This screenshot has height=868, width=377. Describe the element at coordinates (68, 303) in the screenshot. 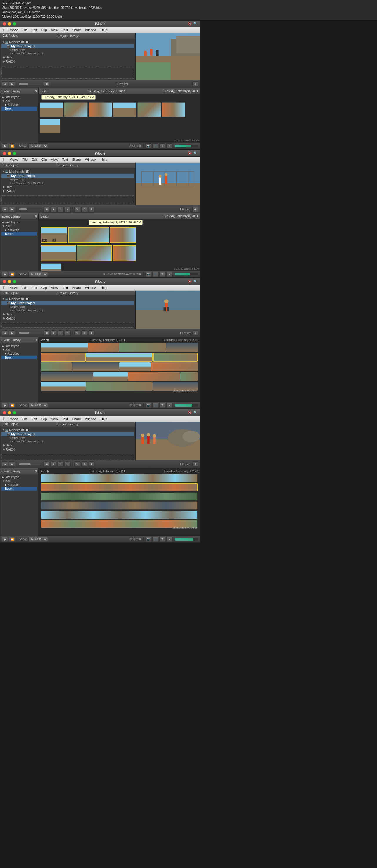

I see `my-first-project-item-3: 🎬 My First Project` at that location.